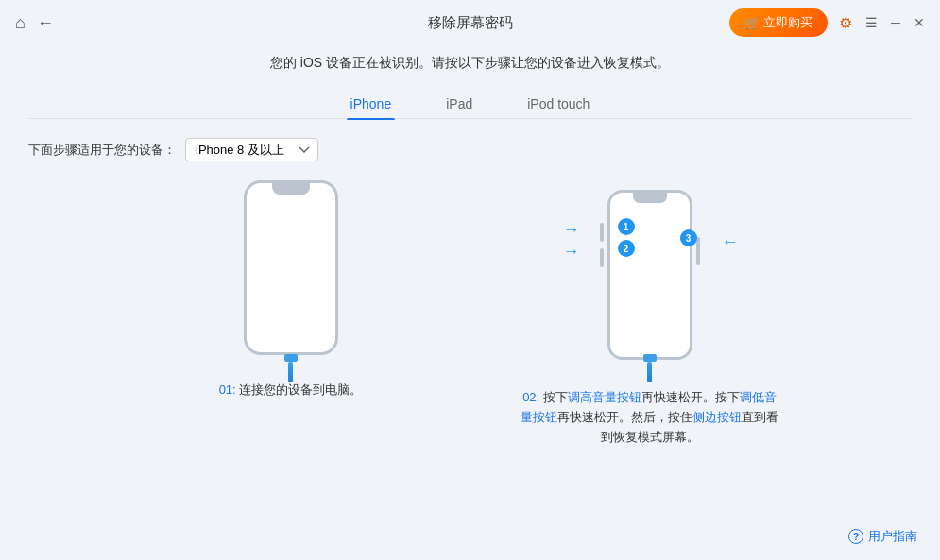 The image size is (940, 560). What do you see at coordinates (291, 291) in the screenshot?
I see `step-1: 01: 连接您的设备到电脑。` at bounding box center [291, 291].